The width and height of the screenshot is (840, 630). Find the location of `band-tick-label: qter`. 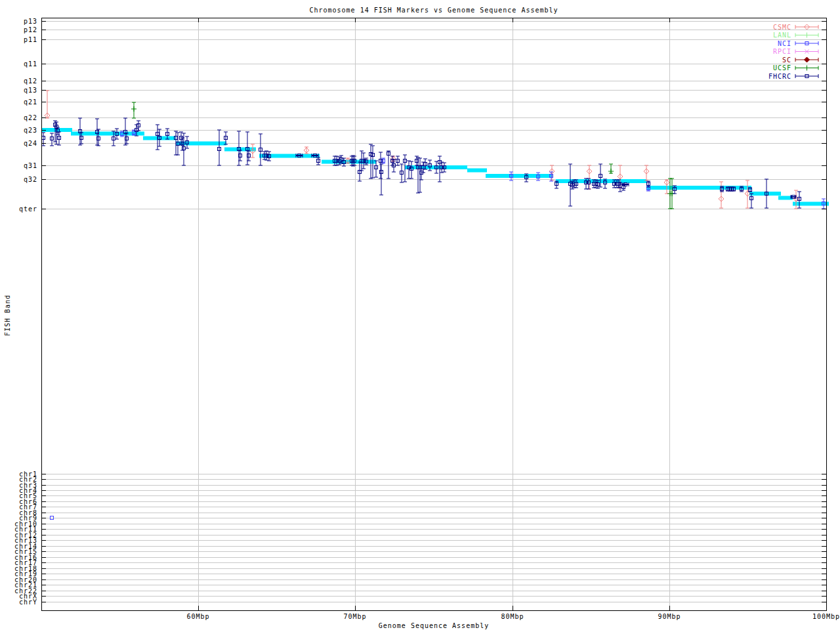

band-tick-label: qter is located at coordinates (28, 209).